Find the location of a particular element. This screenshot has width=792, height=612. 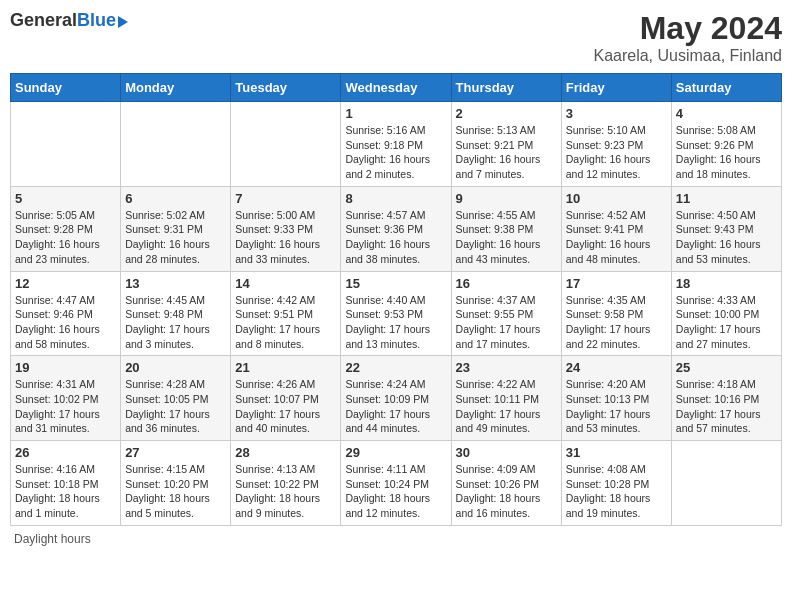

day-info: Sunrise: 4:16 AM Sunset: 10:18 PM Daylig… is located at coordinates (66, 492).